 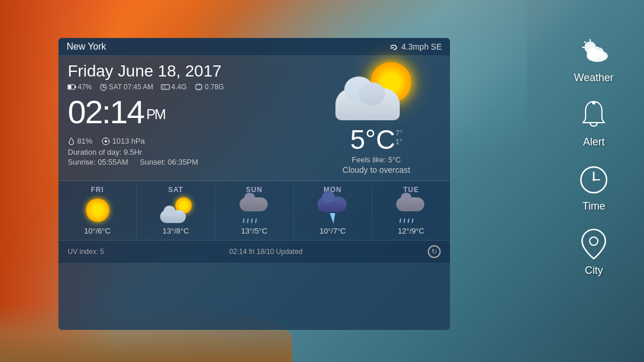 I want to click on mini-raincloud-tue, so click(x=411, y=210).